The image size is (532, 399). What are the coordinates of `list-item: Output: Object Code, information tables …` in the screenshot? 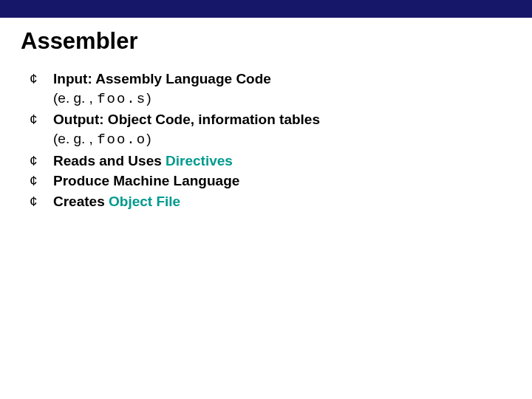 It's located at (279, 130).